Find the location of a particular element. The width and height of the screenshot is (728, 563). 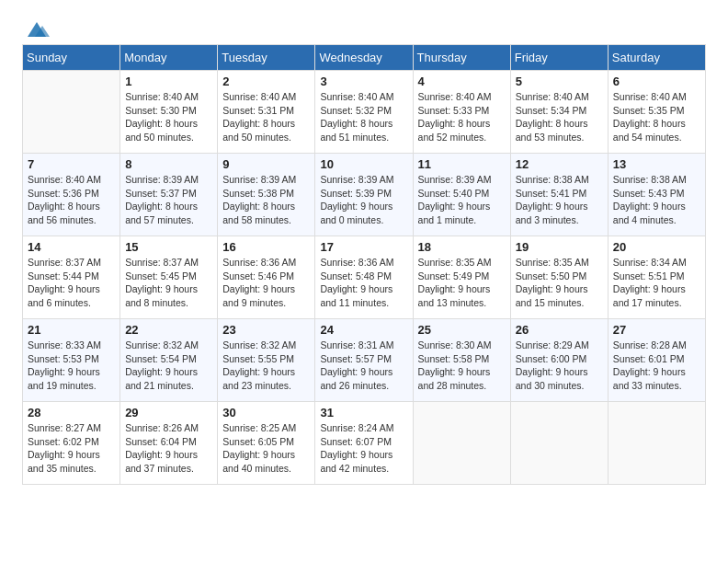

cell-info: Sunrise: 8:39 AMSunset: 5:39 PMDaylight:… is located at coordinates (364, 201).